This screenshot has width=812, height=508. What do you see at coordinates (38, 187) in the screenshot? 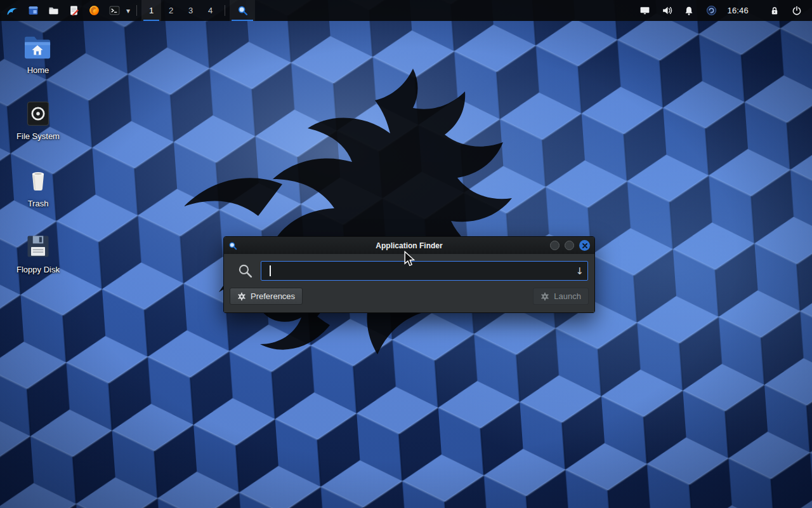
I see `desktop-icon-trash: Trash` at bounding box center [38, 187].